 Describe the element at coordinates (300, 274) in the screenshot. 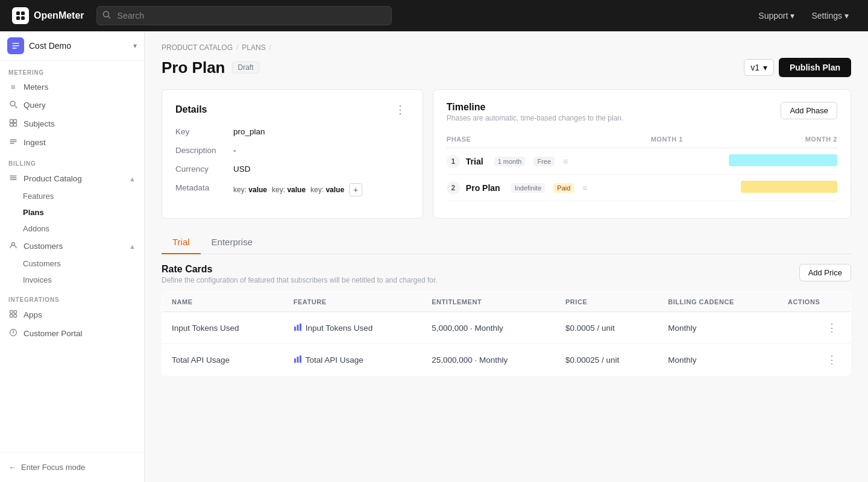

I see `rate-cards-title-group: Rate Cards Define the configuration of f…` at that location.